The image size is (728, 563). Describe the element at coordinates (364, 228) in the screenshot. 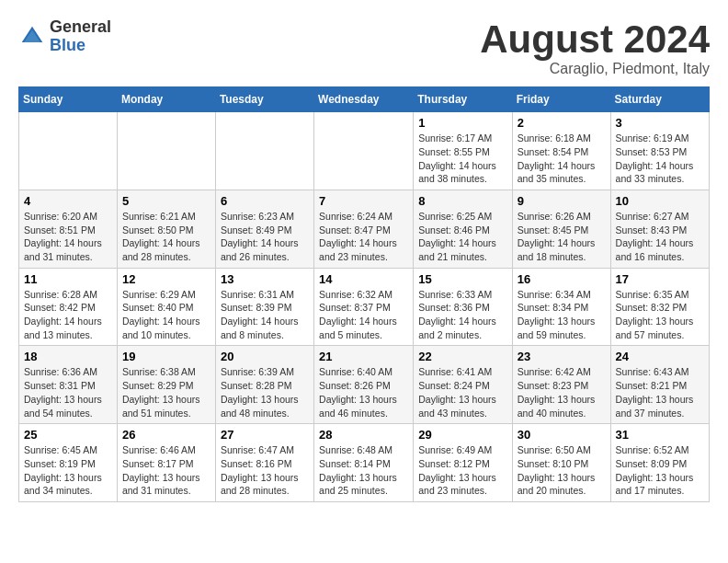

I see `day-cell: 7Sunrise: 6:24 AMSunset: 8:47 PMDaylight…` at that location.